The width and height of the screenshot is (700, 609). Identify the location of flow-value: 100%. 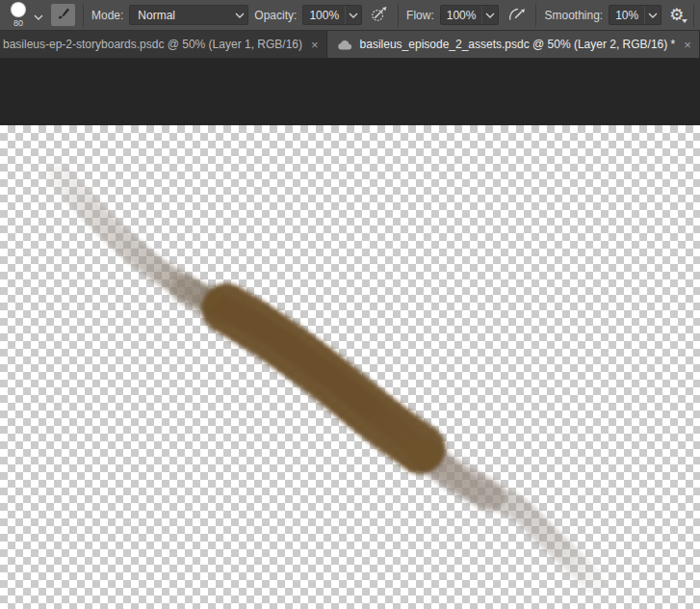
(462, 15).